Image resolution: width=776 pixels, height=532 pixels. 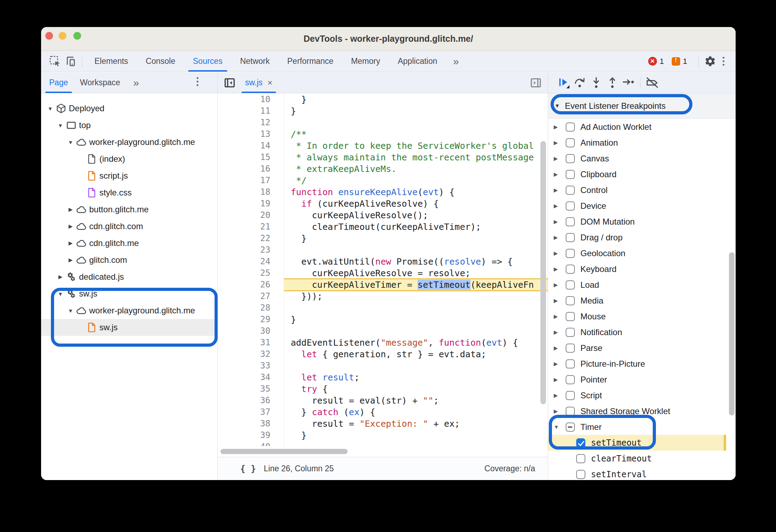 I want to click on breakpoint-category-dom-mutation: ▶DOM Mutation, so click(x=637, y=222).